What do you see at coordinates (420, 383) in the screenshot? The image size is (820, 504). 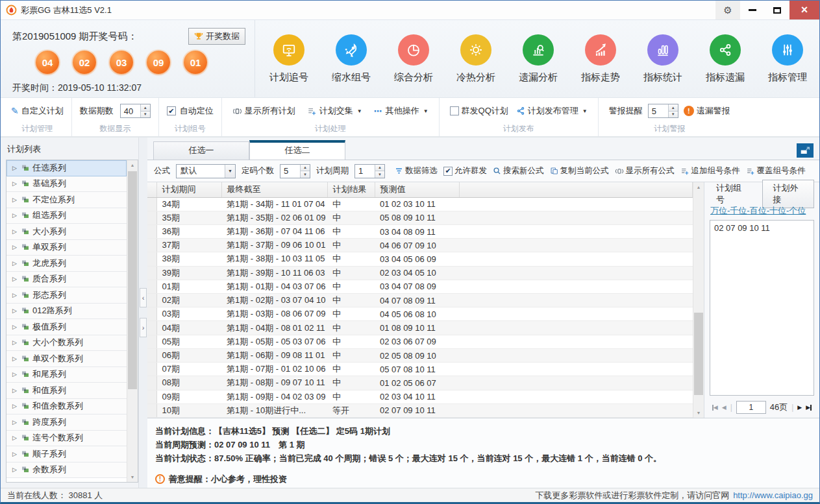 I see `table-row: 08期 第1期 - 08期 - 09 07 10 11 02 中 01 02 0…` at bounding box center [420, 383].